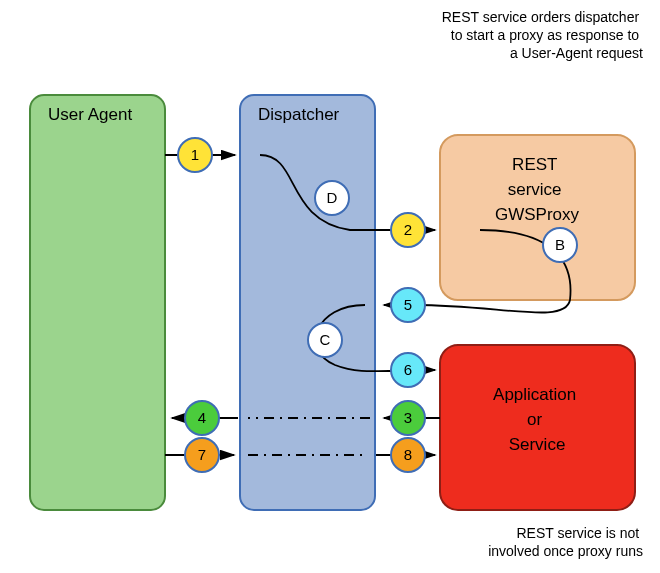 This screenshot has height=573, width=660. What do you see at coordinates (202, 454) in the screenshot?
I see `circle-7-label: 7` at bounding box center [202, 454].